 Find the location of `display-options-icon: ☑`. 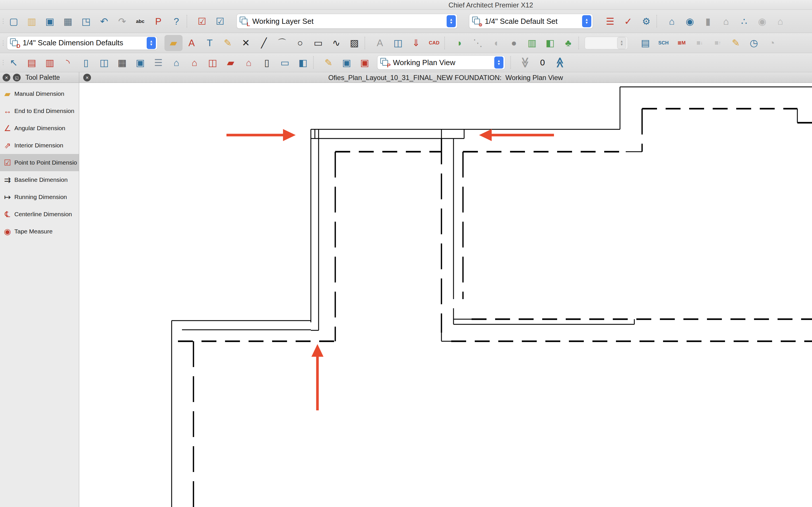

display-options-icon: ☑ is located at coordinates (220, 21).